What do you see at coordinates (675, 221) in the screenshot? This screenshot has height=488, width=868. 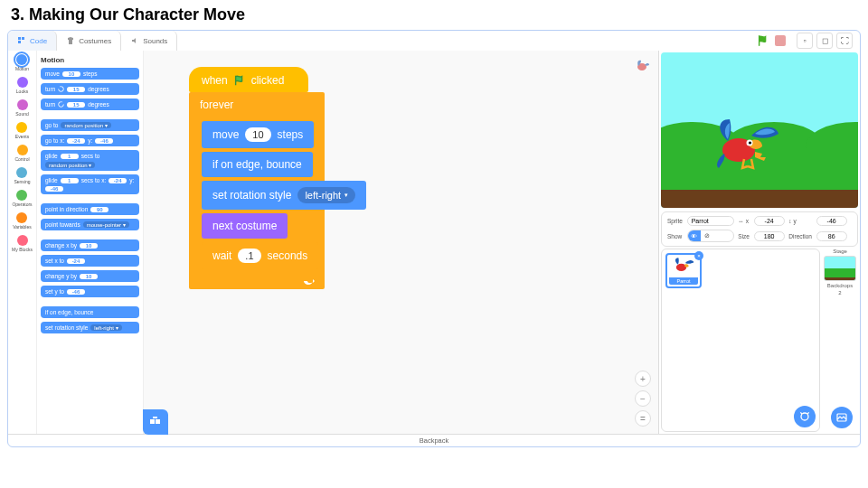 I see `sprite-name-label: Sprite` at bounding box center [675, 221].